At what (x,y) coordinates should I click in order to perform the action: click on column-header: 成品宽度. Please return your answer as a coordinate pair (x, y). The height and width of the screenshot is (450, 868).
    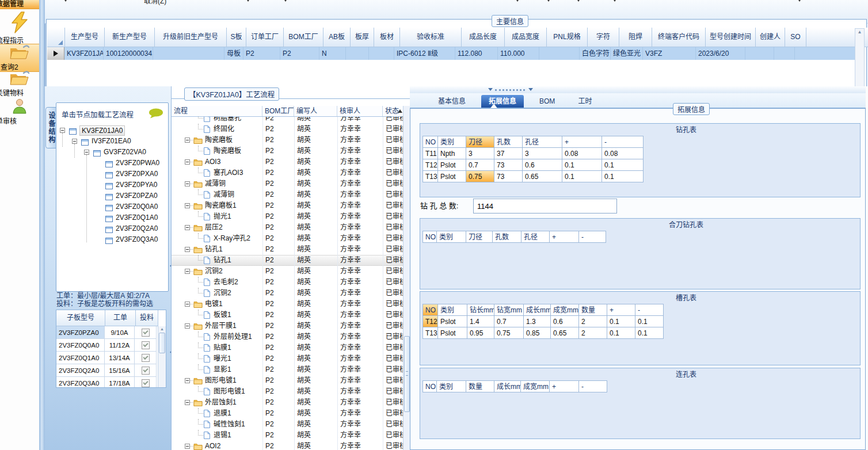
    Looking at the image, I should click on (526, 37).